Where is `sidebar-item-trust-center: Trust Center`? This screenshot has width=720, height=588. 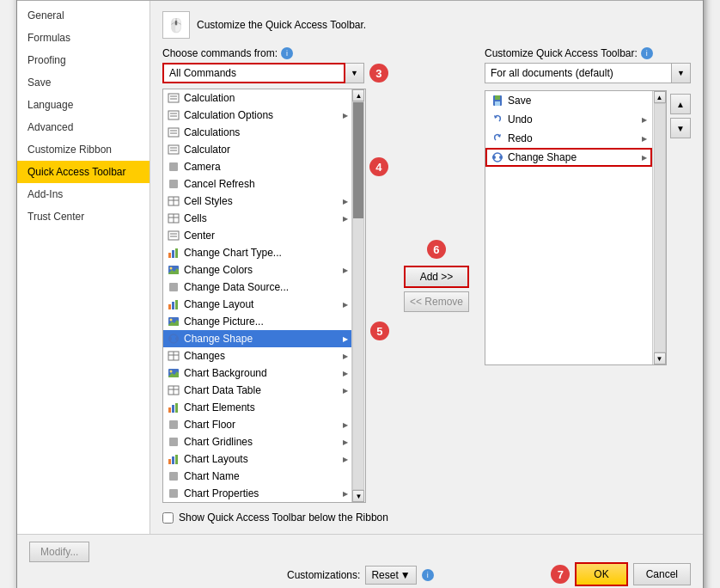 sidebar-item-trust-center: Trust Center is located at coordinates (83, 217).